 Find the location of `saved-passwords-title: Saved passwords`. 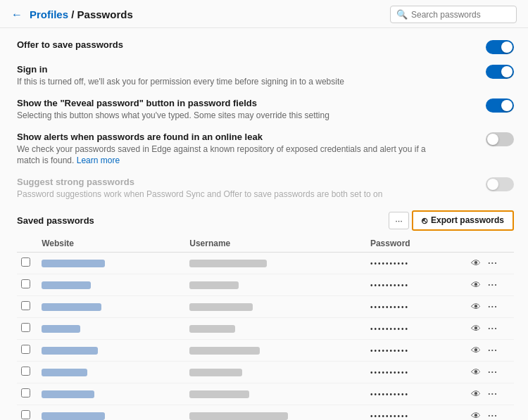

saved-passwords-title: Saved passwords is located at coordinates (56, 221).